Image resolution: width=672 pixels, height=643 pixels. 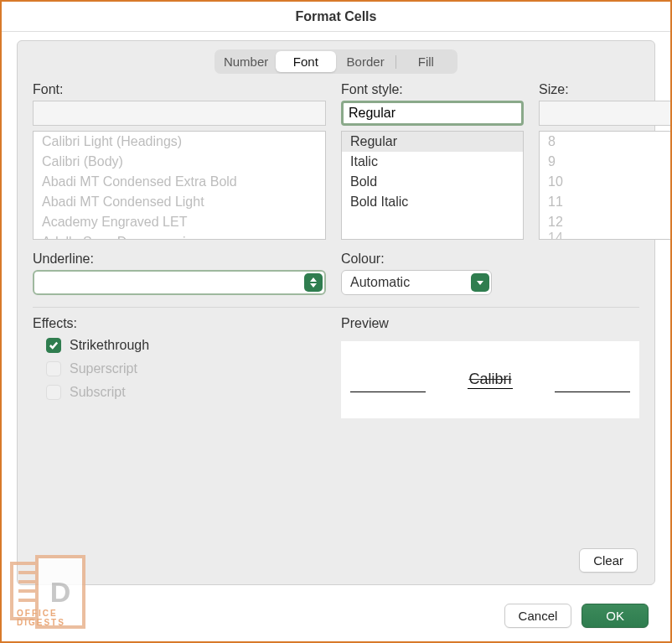 I want to click on font-option: Calibri Light (Headings), so click(x=179, y=142).